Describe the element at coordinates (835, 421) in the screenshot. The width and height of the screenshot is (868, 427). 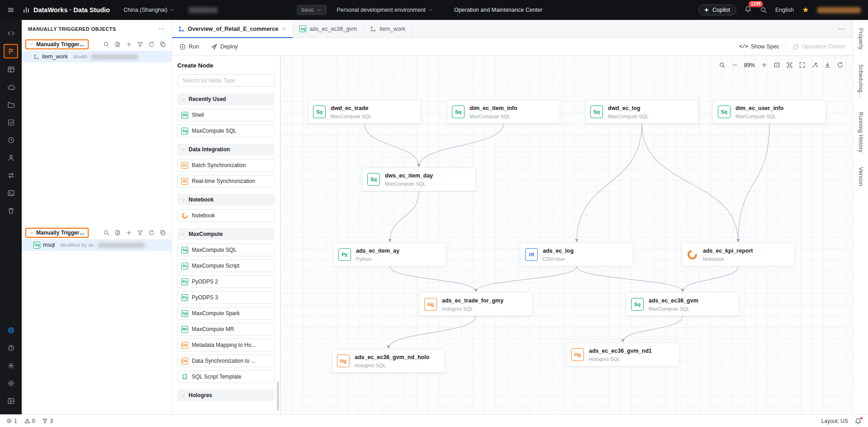
I see `layout-indicator: Layout: US` at that location.